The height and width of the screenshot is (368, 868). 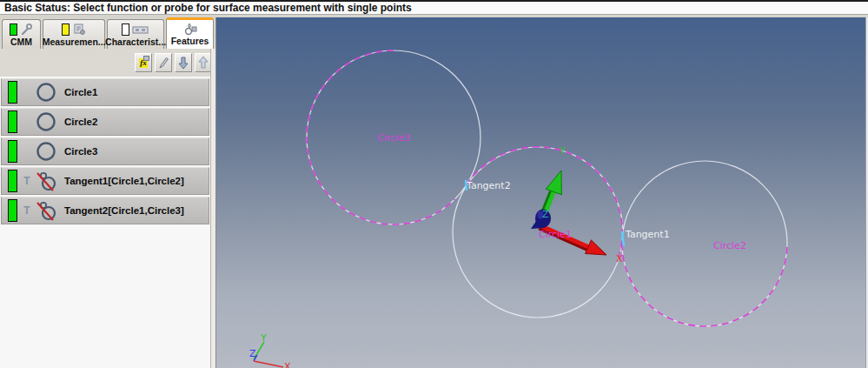 What do you see at coordinates (183, 63) in the screenshot?
I see `arrow-down-icon` at bounding box center [183, 63].